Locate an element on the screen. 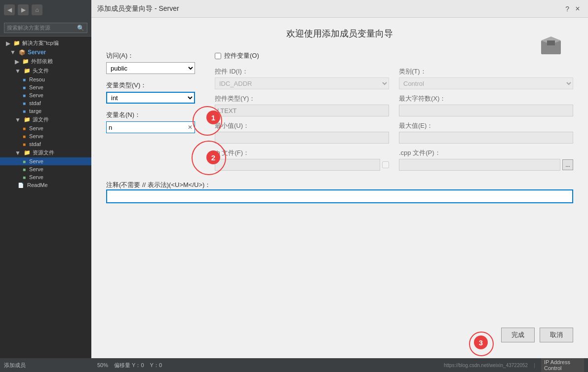  expand-icon: ▼ is located at coordinates (18, 120).